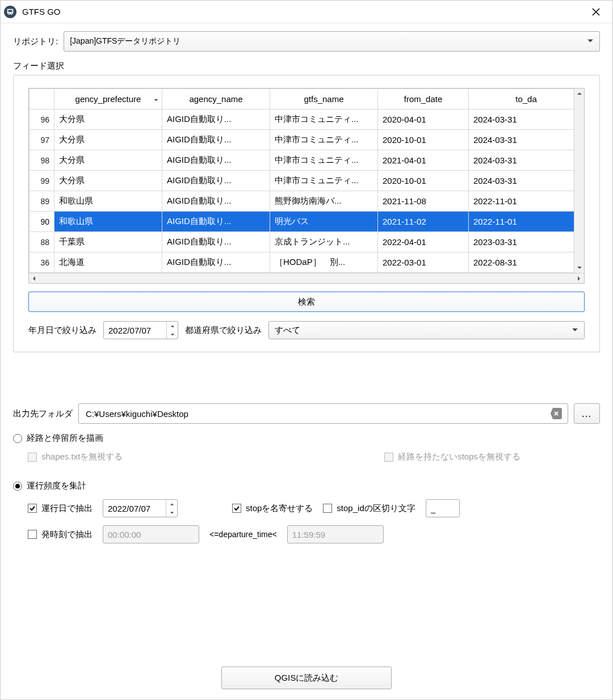 The image size is (613, 700). What do you see at coordinates (318, 414) in the screenshot?
I see `output-folder-field` at bounding box center [318, 414].